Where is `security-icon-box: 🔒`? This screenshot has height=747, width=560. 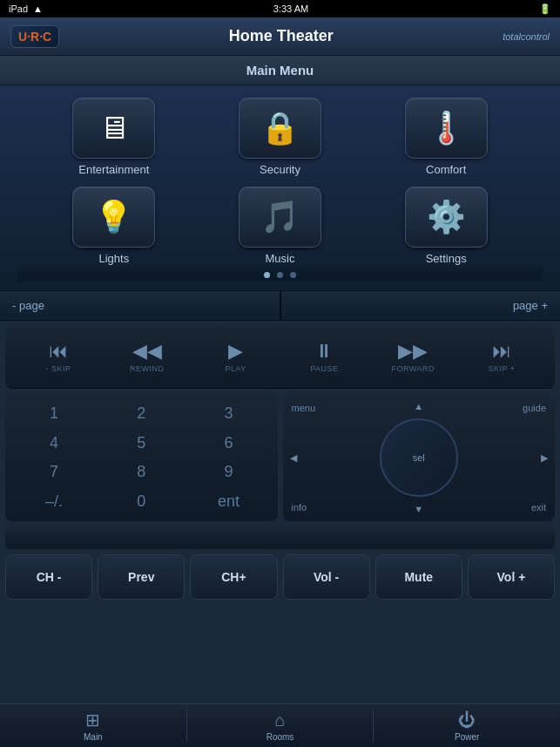
security-icon-box: 🔒 is located at coordinates (280, 128).